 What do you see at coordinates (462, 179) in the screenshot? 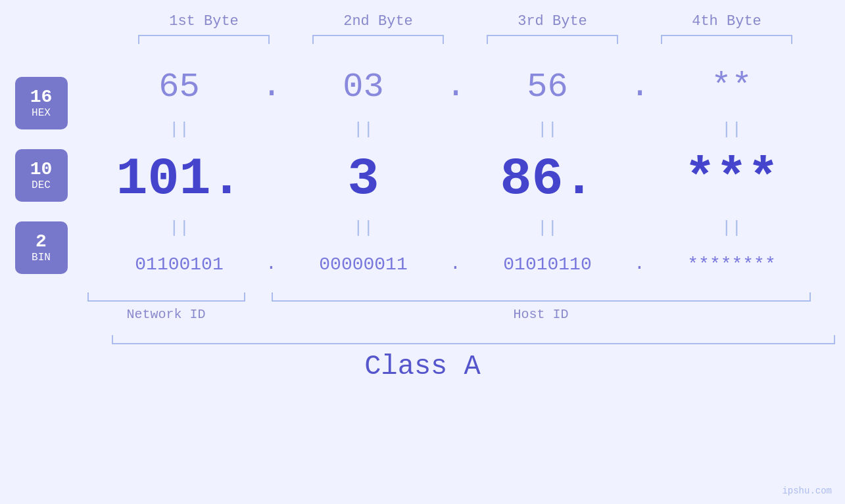
I see `dec-full-row: 101. 3 86.` at bounding box center [462, 179].